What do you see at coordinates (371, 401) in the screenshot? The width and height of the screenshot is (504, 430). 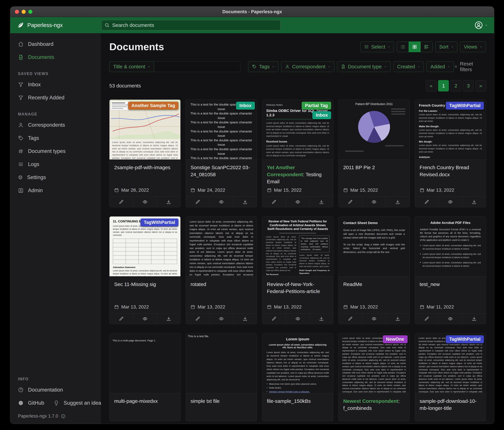 I see `correspondent-link: Newest Correspondent` at bounding box center [371, 401].